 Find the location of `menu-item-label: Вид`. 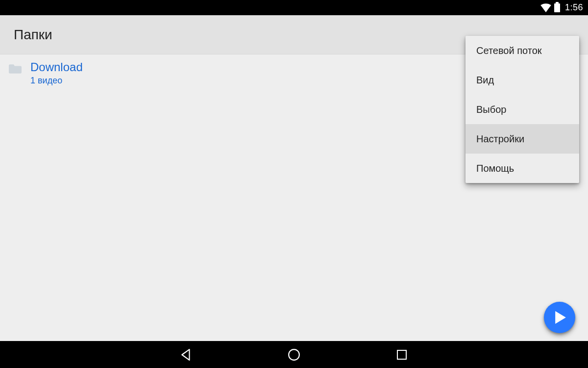

menu-item-label: Вид is located at coordinates (485, 80).